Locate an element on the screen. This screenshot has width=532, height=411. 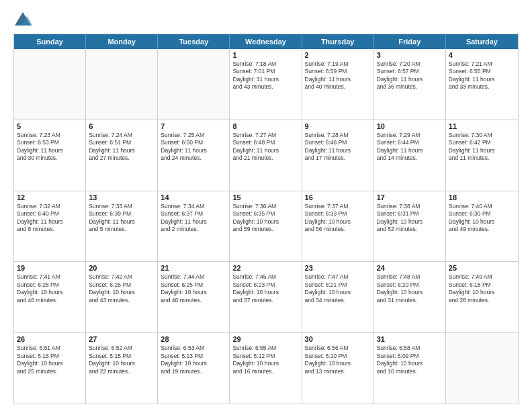
cell-day-number: 22 is located at coordinates (265, 268).